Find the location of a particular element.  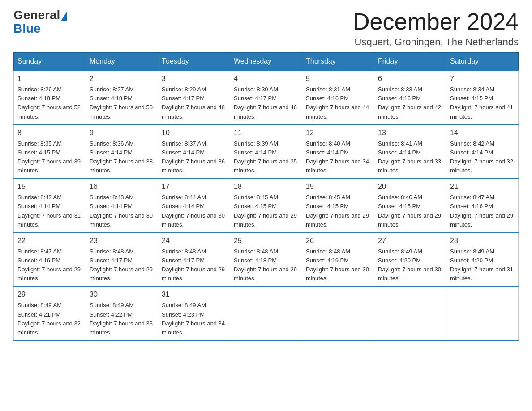

day-info: Sunrise: 8:49 AMSunset: 4:23 PMDaylight:… is located at coordinates (194, 319).